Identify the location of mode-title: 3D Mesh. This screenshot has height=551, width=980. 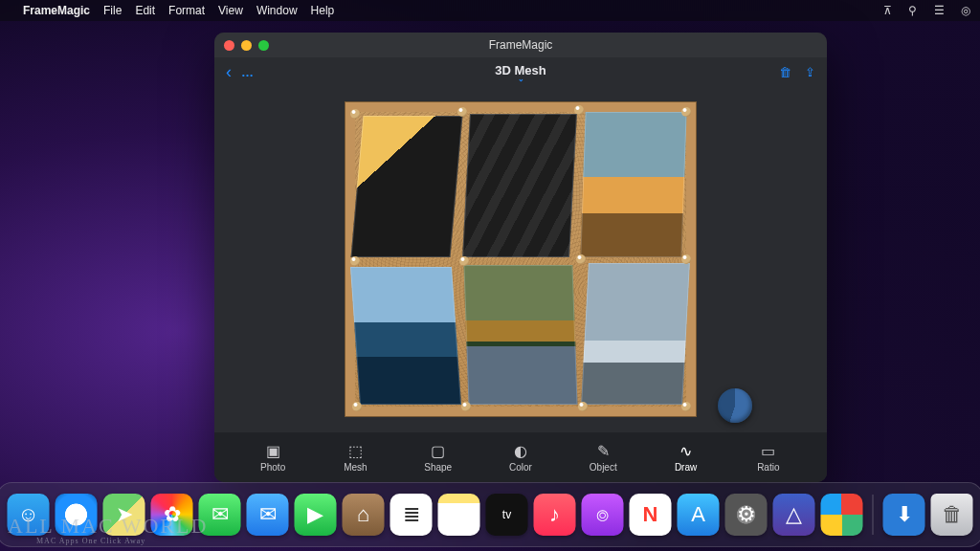
(521, 71).